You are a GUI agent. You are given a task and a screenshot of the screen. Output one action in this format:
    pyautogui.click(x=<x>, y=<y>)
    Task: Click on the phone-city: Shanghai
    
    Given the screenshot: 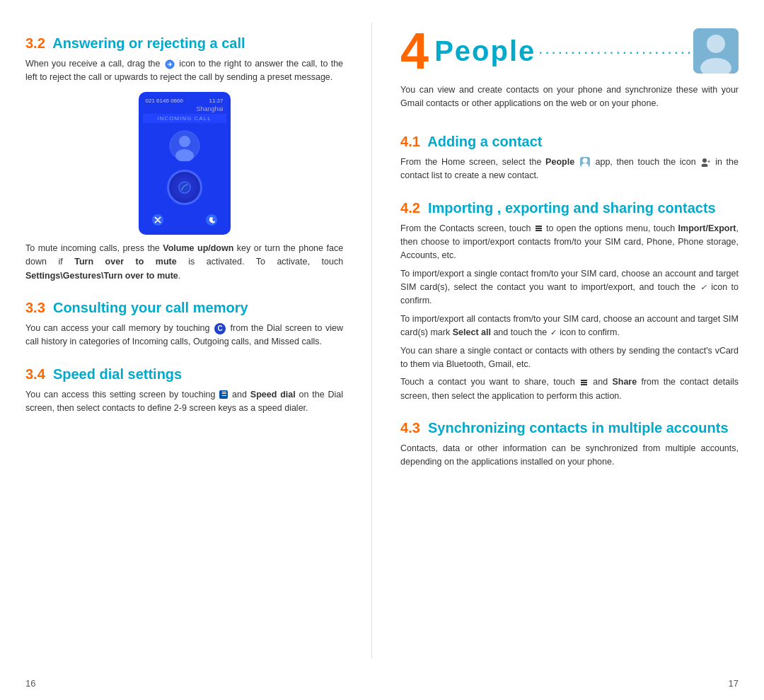 What is the action you would take?
    pyautogui.click(x=185, y=109)
    